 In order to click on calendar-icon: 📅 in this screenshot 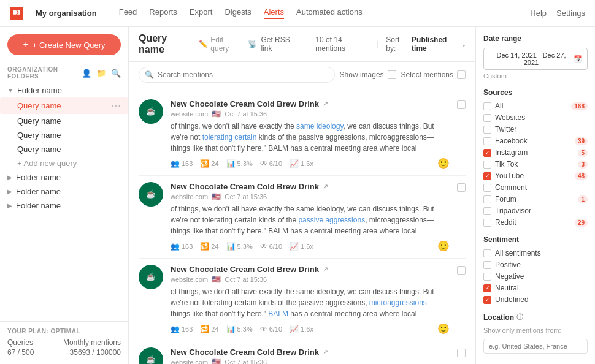, I will do `click(578, 59)`.